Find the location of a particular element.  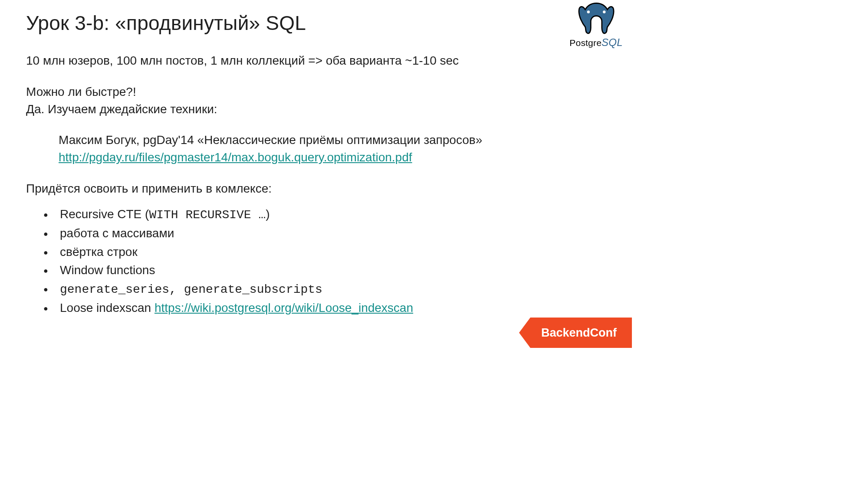

list-item: свёртка строк is located at coordinates (316, 252).